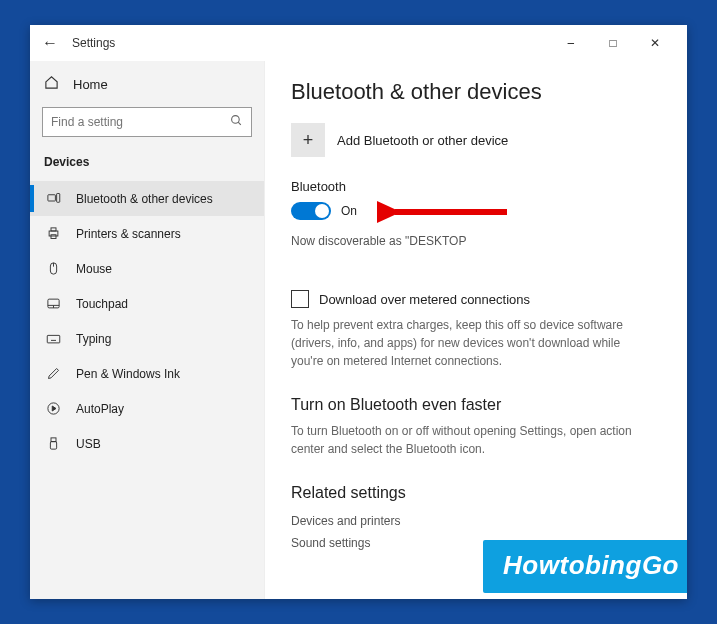  Describe the element at coordinates (128, 234) in the screenshot. I see `nav-label: Printers & scanners` at that location.